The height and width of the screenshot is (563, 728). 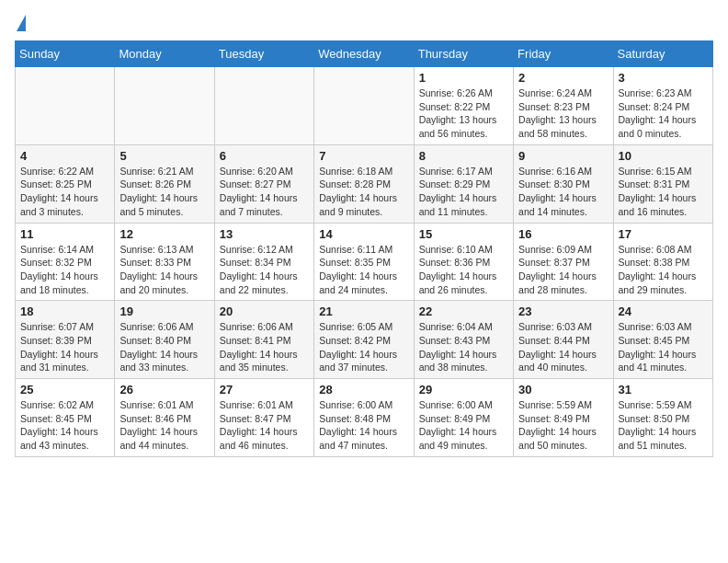 What do you see at coordinates (64, 348) in the screenshot?
I see `cell-info: Sunrise: 6:07 AM Sunset: 8:39 PM Dayligh…` at bounding box center [64, 348].